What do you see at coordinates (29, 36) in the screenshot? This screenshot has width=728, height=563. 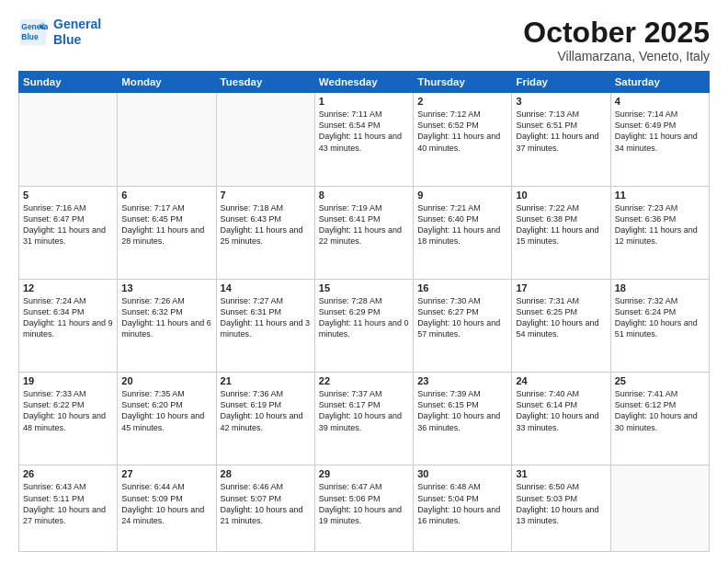 I see `svg-text: Blue` at bounding box center [29, 36].